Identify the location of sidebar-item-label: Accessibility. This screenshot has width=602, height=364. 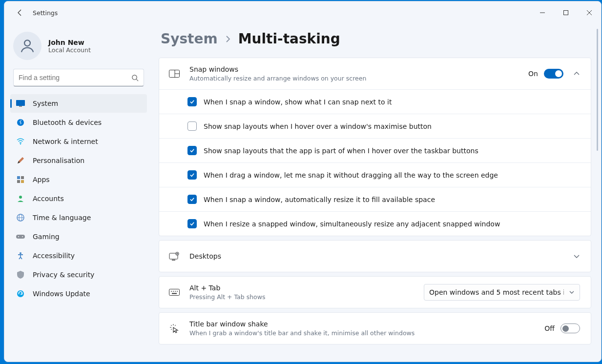
(54, 256).